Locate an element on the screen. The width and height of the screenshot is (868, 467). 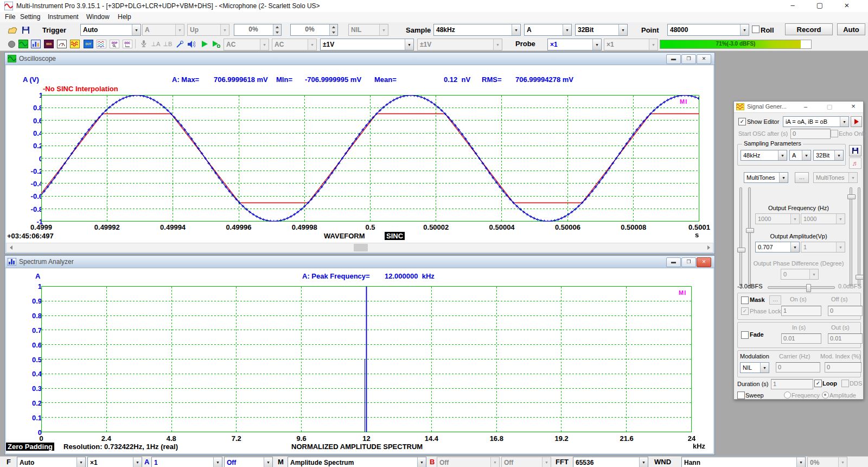
oscilloscope-icon is located at coordinates (23, 44).